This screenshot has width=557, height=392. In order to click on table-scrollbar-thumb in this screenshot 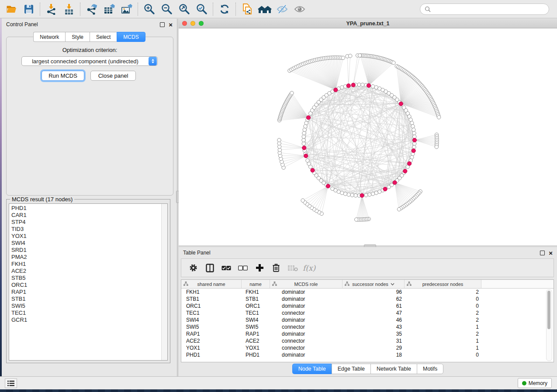, I will do `click(549, 310)`.